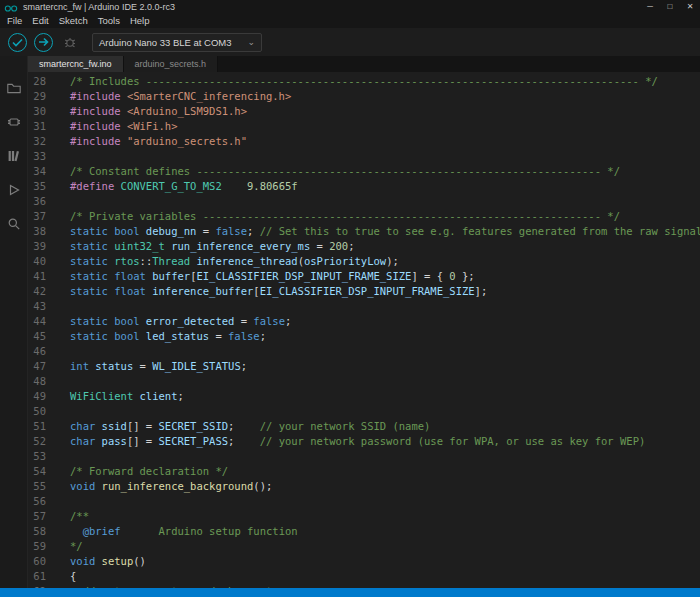 The width and height of the screenshot is (700, 597). Describe the element at coordinates (14, 122) in the screenshot. I see `boards-manager-icon` at that location.